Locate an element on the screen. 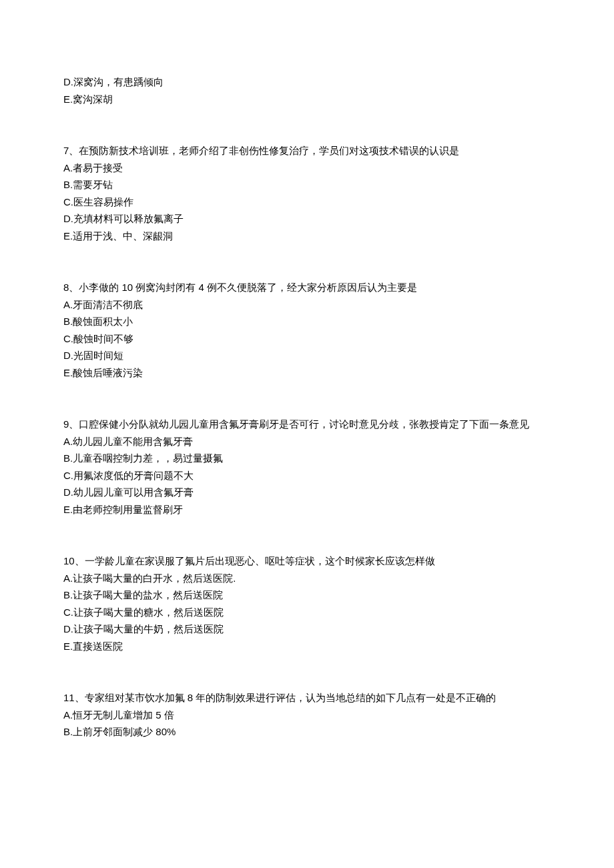 This screenshot has width=614, height=868. option-e: E.窝沟深胡 is located at coordinates (308, 99).